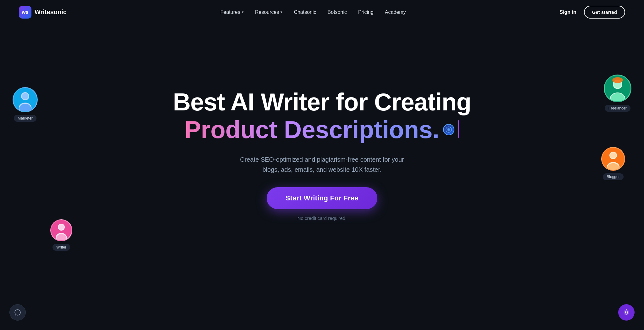 This screenshot has width=644, height=330. Describe the element at coordinates (322, 102) in the screenshot. I see `hero-title-line1: Best AI Writer for Creating` at that location.